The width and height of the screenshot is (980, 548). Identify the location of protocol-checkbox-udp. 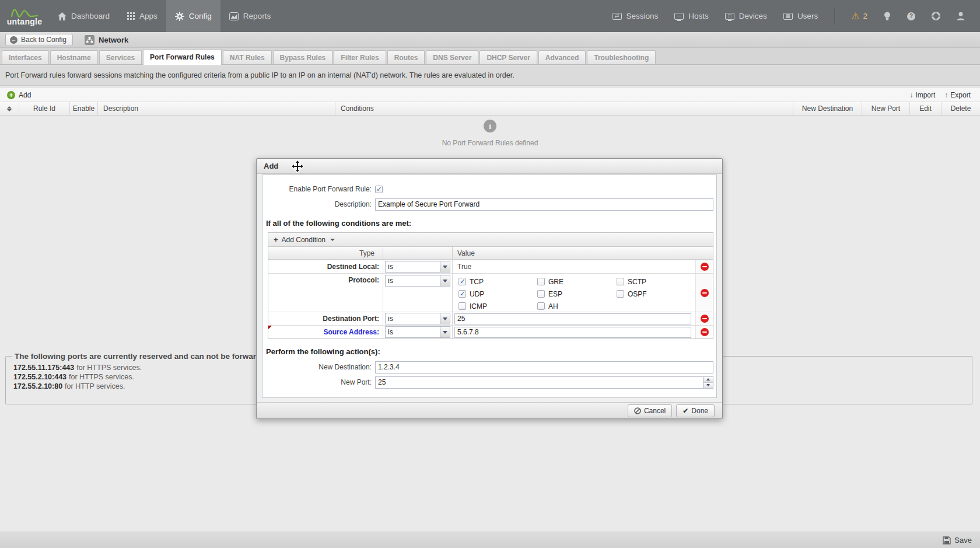
(462, 294).